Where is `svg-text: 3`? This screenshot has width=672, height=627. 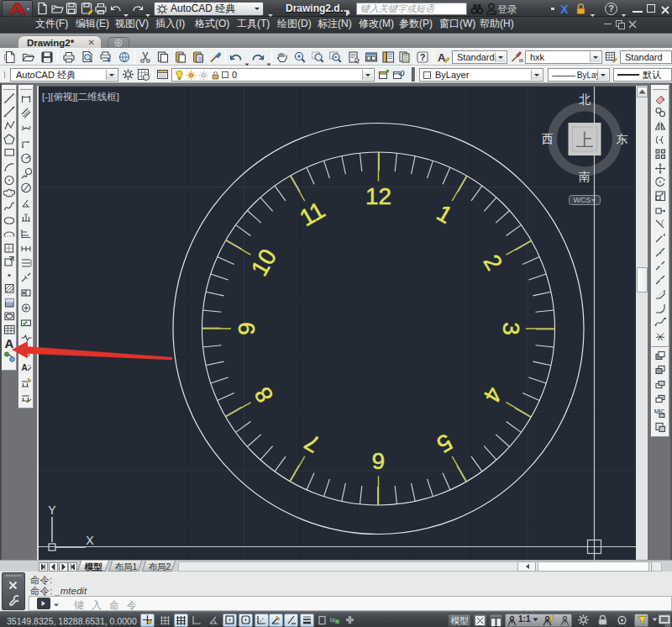 svg-text: 3 is located at coordinates (511, 329).